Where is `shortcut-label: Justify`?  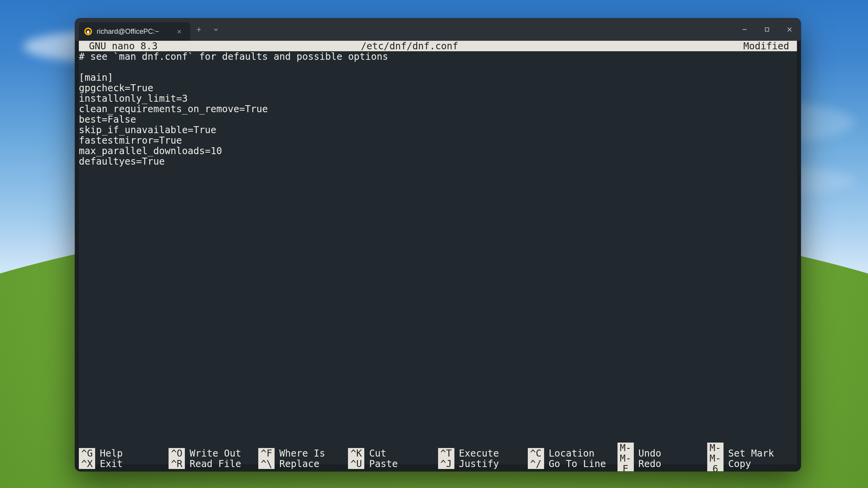
shortcut-label: Justify is located at coordinates (479, 464).